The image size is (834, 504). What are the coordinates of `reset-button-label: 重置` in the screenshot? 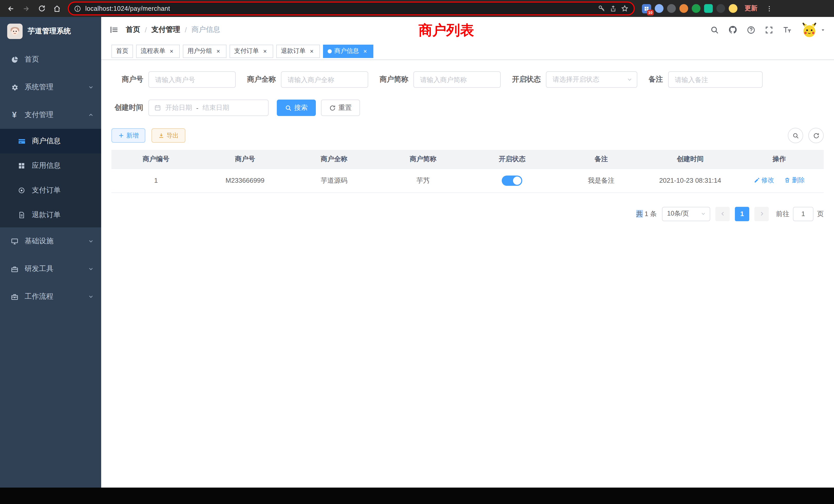 It's located at (345, 108).